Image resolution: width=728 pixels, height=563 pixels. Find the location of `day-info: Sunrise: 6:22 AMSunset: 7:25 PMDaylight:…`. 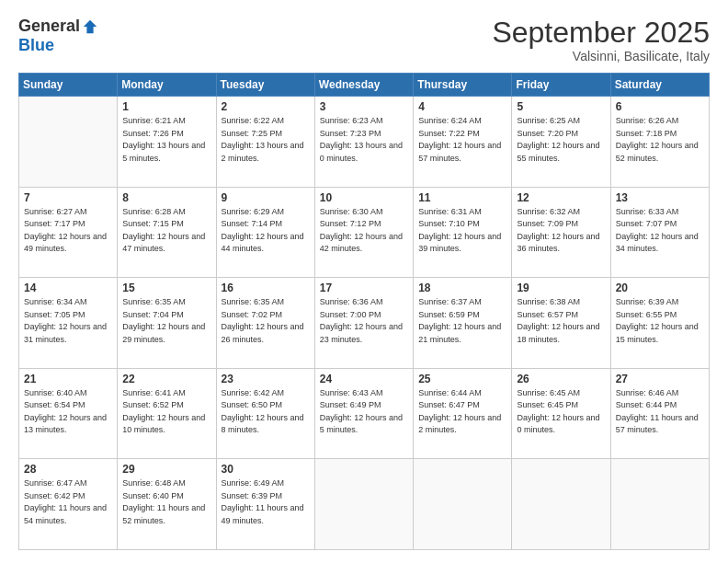

day-info: Sunrise: 6:22 AMSunset: 7:25 PMDaylight:… is located at coordinates (266, 140).